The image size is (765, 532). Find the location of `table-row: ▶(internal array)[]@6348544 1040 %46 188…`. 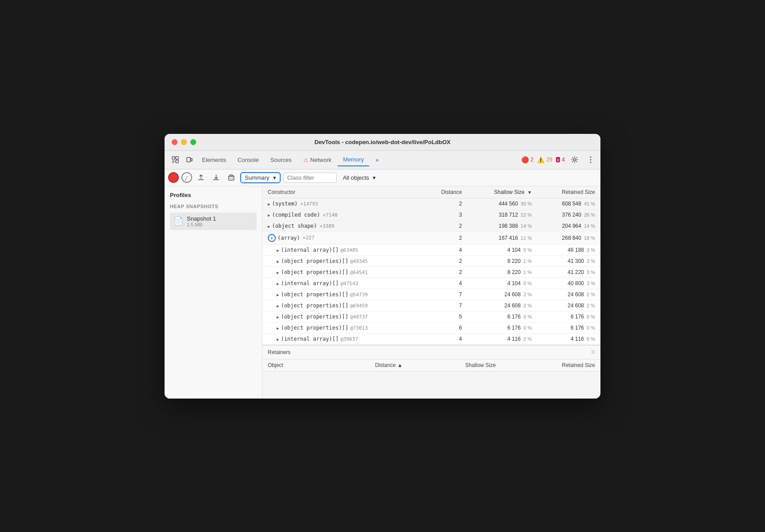

table-row: ▶(internal array)[]@6348544 1040 %46 188… is located at coordinates (431, 250).